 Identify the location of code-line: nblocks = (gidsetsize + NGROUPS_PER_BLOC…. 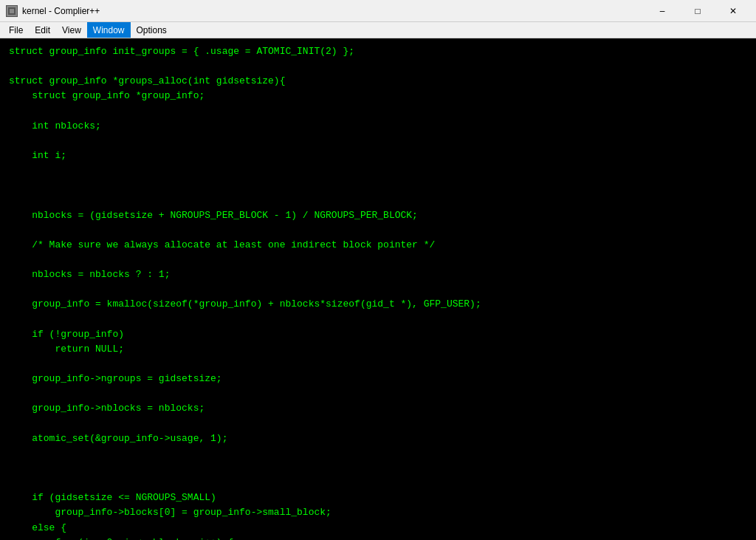
(378, 216).